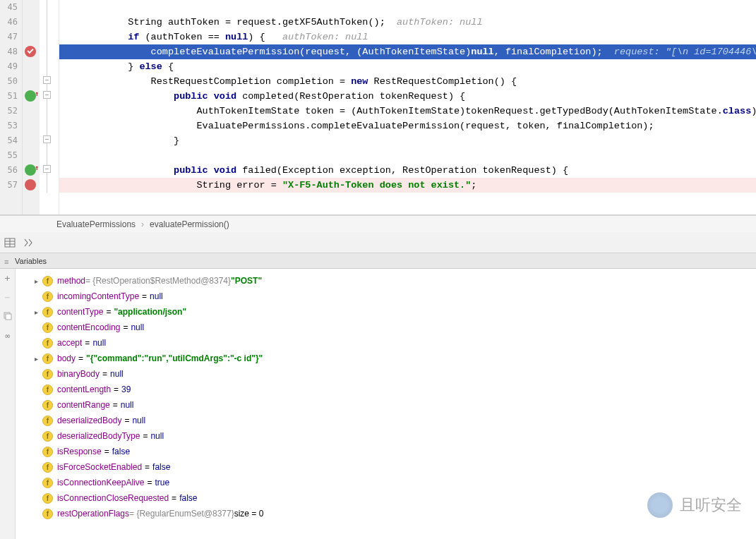 This screenshot has height=539, width=756. What do you see at coordinates (8, 185) in the screenshot?
I see `line-number: 57` at bounding box center [8, 185].